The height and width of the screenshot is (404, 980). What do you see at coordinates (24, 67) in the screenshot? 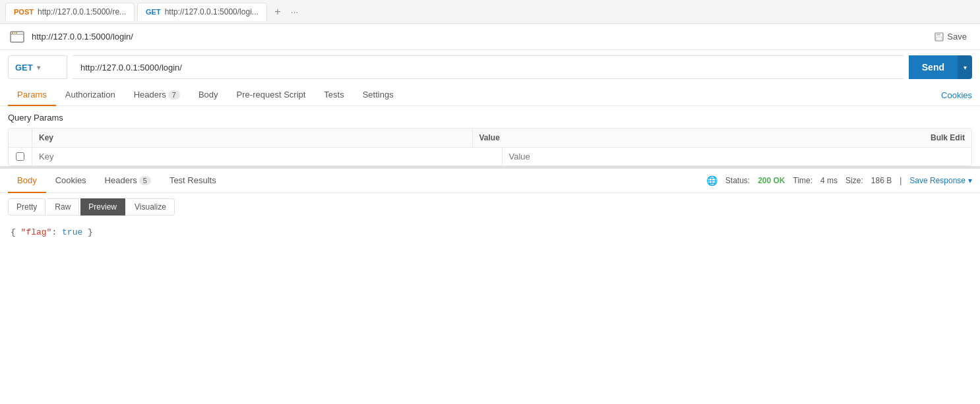
I see `method-label: GET` at bounding box center [24, 67].